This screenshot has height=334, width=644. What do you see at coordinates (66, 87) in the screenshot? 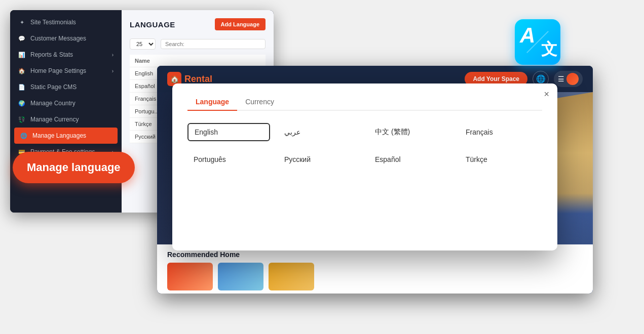
I see `sidebar-item-static-page-cms: 📄 Static Page CMS` at bounding box center [66, 87].